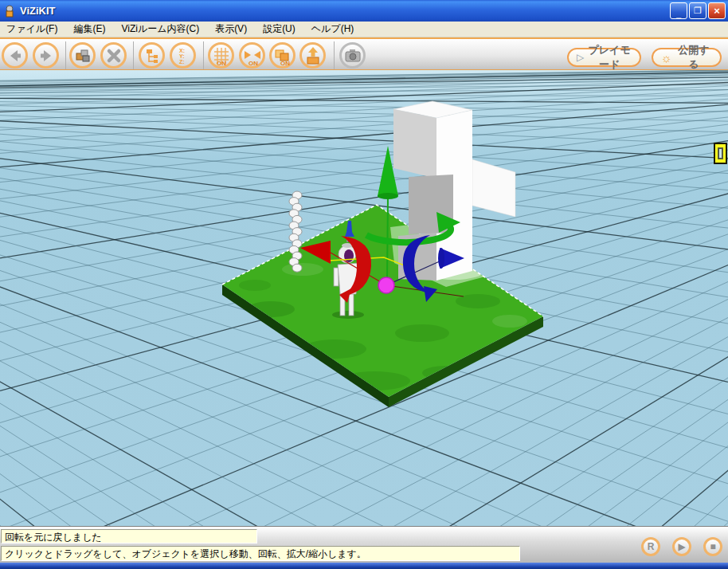 This screenshot has width=728, height=569. I want to click on svg-text: Z:, so click(182, 62).